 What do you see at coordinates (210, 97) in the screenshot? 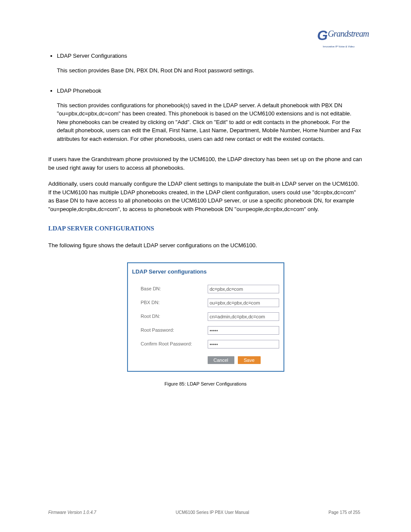
I see `feature-list: LDAP Server Configurations This section …` at bounding box center [210, 97].